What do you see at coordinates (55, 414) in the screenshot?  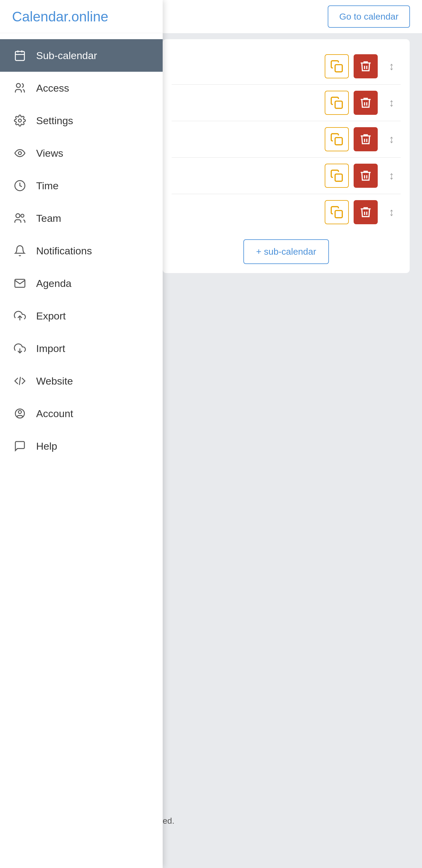 I see `sidebar-item-label-account: Account` at bounding box center [55, 414].